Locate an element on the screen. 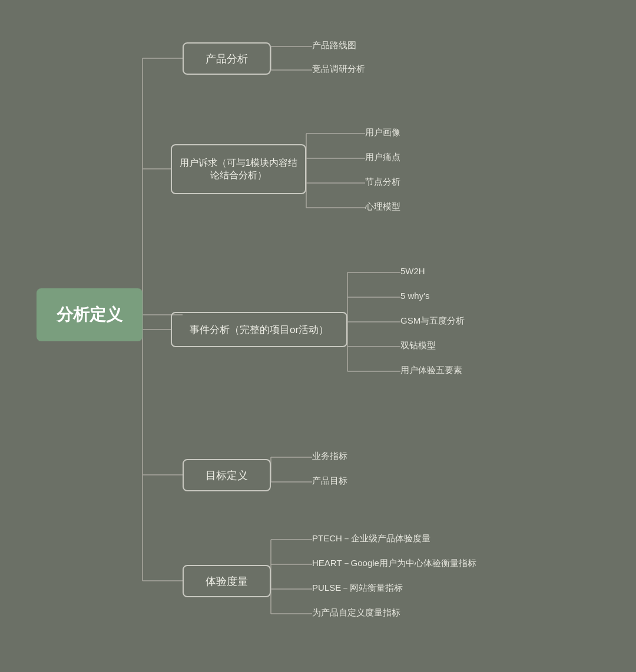  l2-heart: HEART－Google用户为中心体验衡量指标 is located at coordinates (395, 564).